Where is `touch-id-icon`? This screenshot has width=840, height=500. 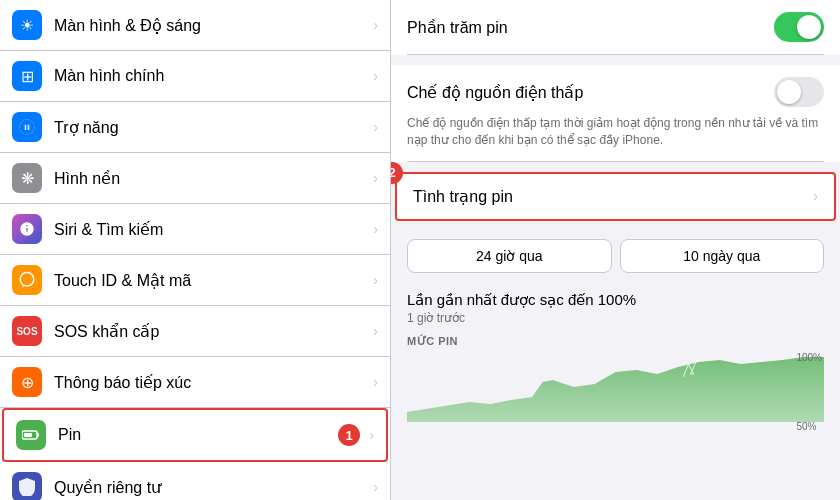
touch-id-icon is located at coordinates (27, 280).